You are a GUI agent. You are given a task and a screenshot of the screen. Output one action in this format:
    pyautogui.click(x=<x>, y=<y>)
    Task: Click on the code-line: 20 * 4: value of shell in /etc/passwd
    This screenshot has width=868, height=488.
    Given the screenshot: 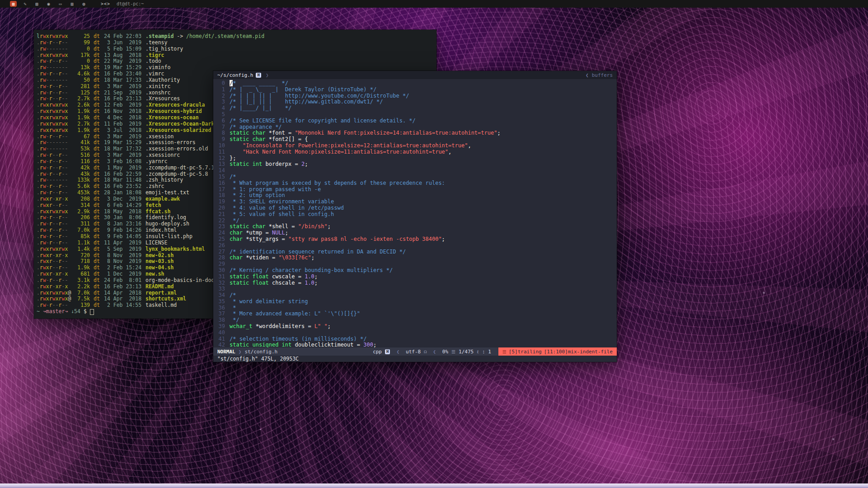 What is the action you would take?
    pyautogui.click(x=416, y=208)
    